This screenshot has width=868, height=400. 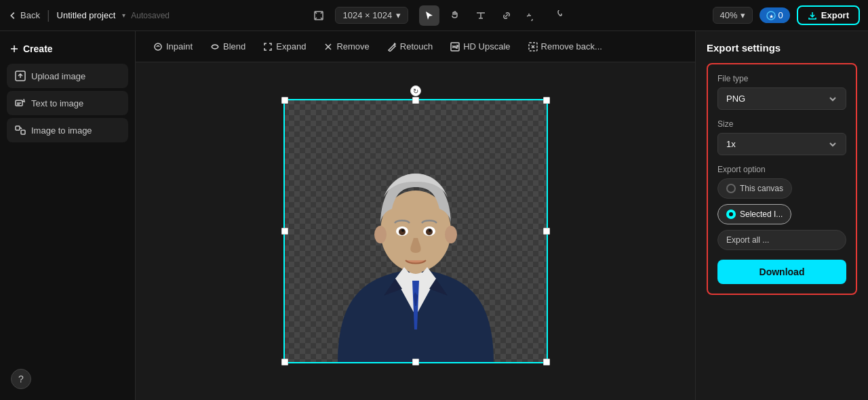 What do you see at coordinates (782, 169) in the screenshot?
I see `export-option-label: Export option` at bounding box center [782, 169].